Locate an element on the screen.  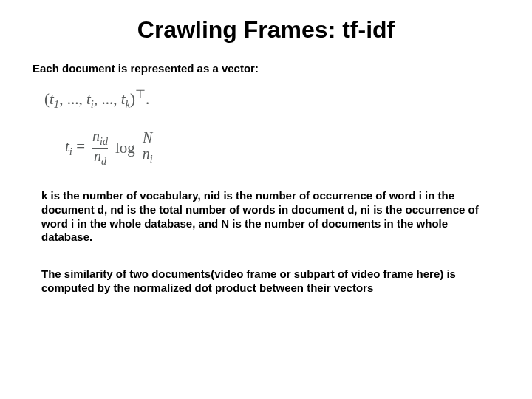
den1-sub: d is located at coordinates (103, 161).